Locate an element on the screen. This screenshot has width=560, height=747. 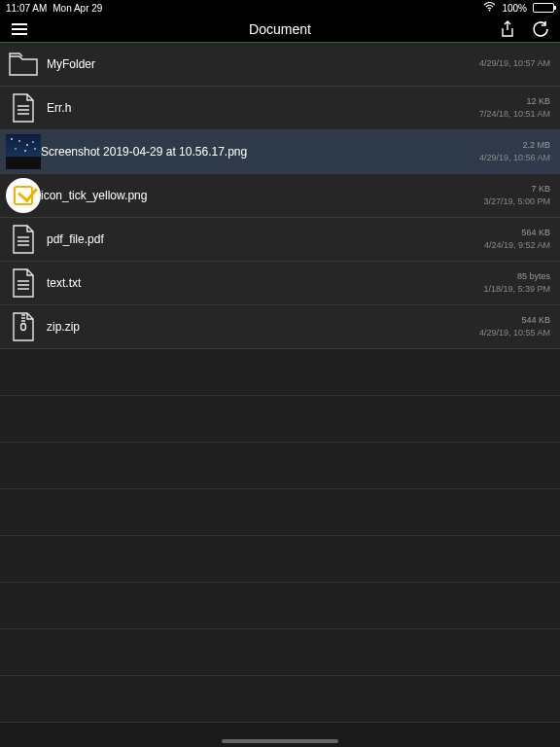
battery-icon is located at coordinates (543, 8).